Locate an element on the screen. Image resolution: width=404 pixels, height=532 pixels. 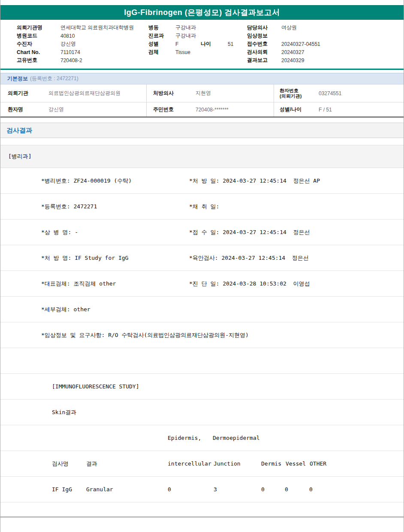
report-title: IgG-Fibrinogen (은평성모) 검사결과보고서 is located at coordinates (202, 12).